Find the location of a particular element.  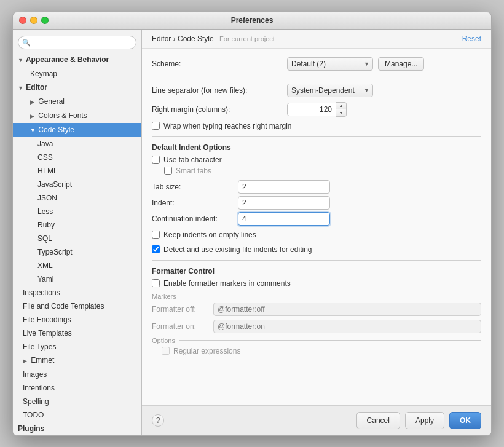

tab-size-input is located at coordinates (284, 187).